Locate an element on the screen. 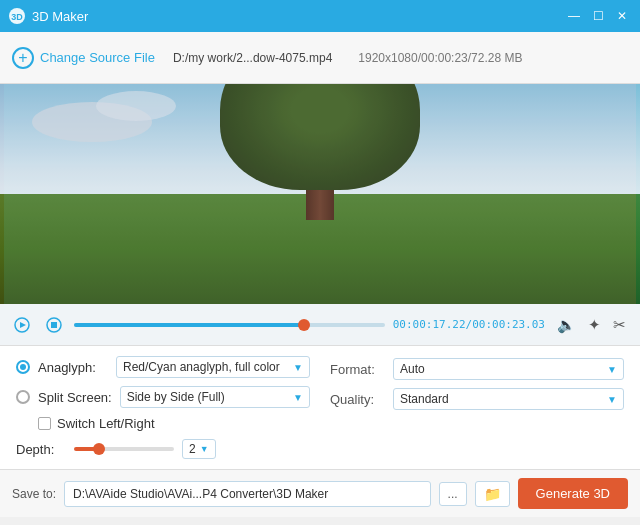  save-path-input is located at coordinates (248, 494).